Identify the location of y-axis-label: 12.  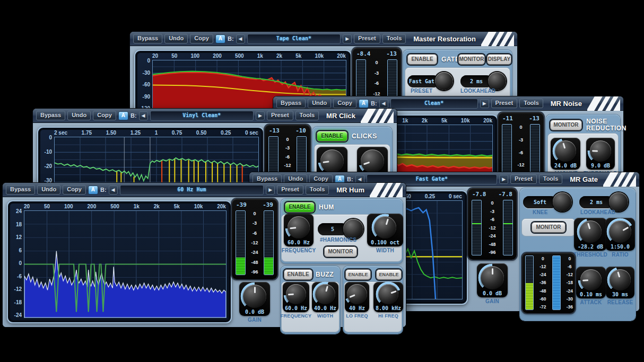
(19, 237).